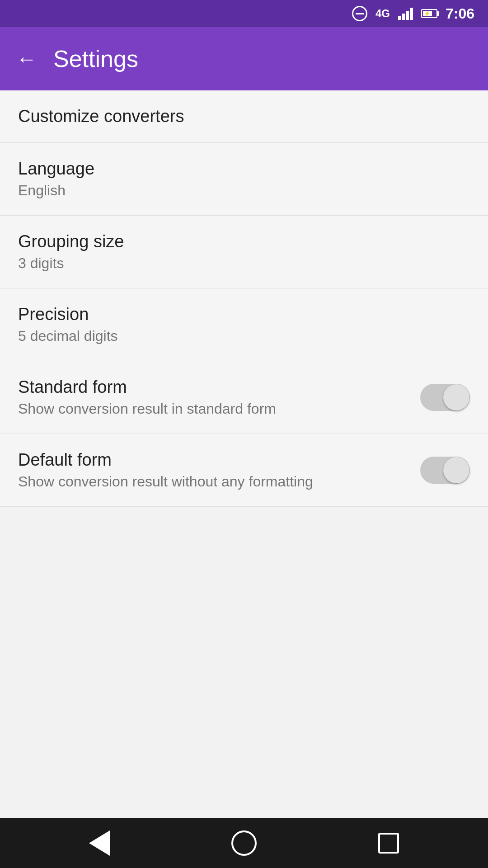 This screenshot has height=868, width=488. What do you see at coordinates (244, 179) in the screenshot?
I see `settings-item-language: Language English` at bounding box center [244, 179].